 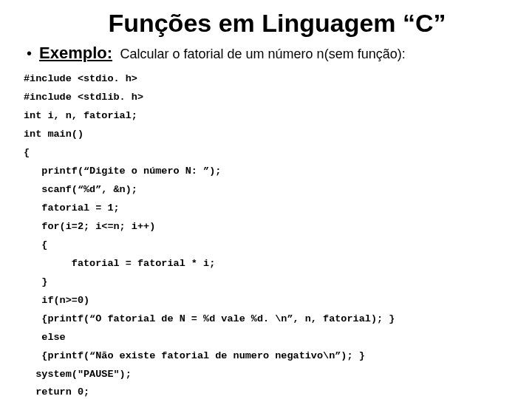 I want to click on example-description: Calcular o fatorial de um número n(sem f…, so click(x=263, y=54).